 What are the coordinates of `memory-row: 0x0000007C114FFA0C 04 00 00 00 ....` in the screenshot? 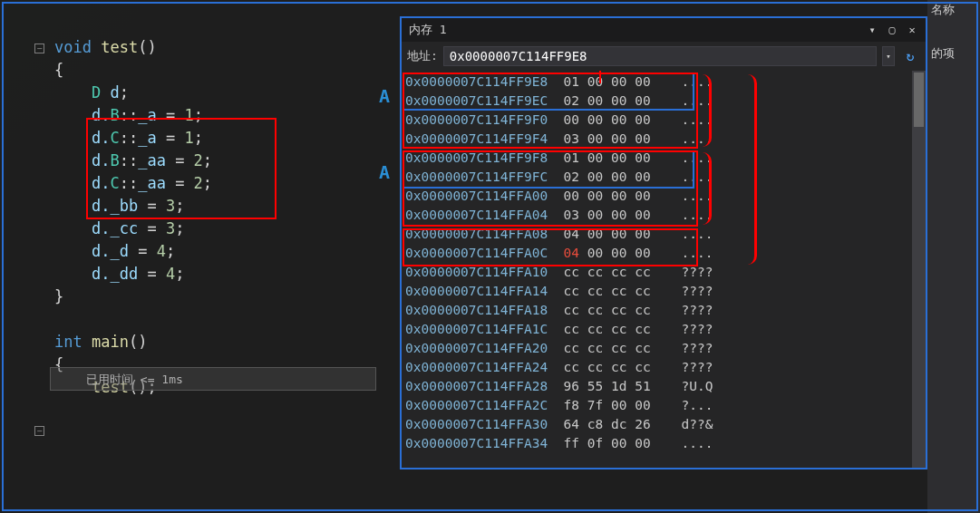 It's located at (665, 254).